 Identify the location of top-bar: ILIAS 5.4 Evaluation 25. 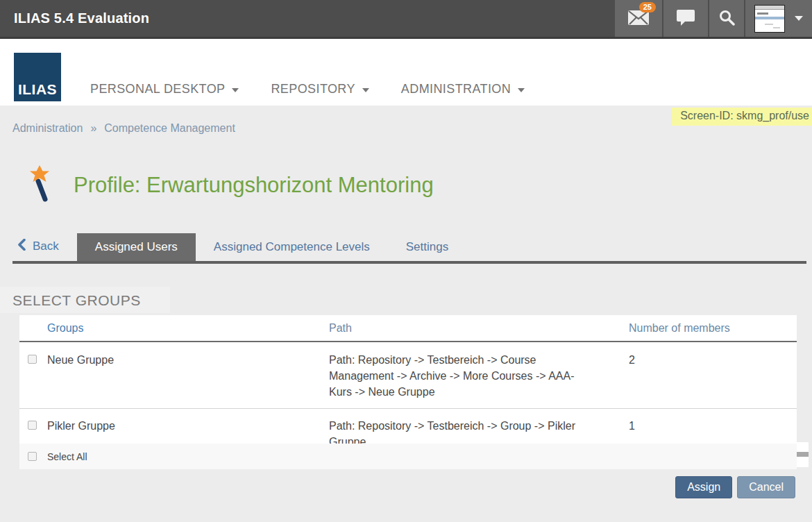
(406, 19).